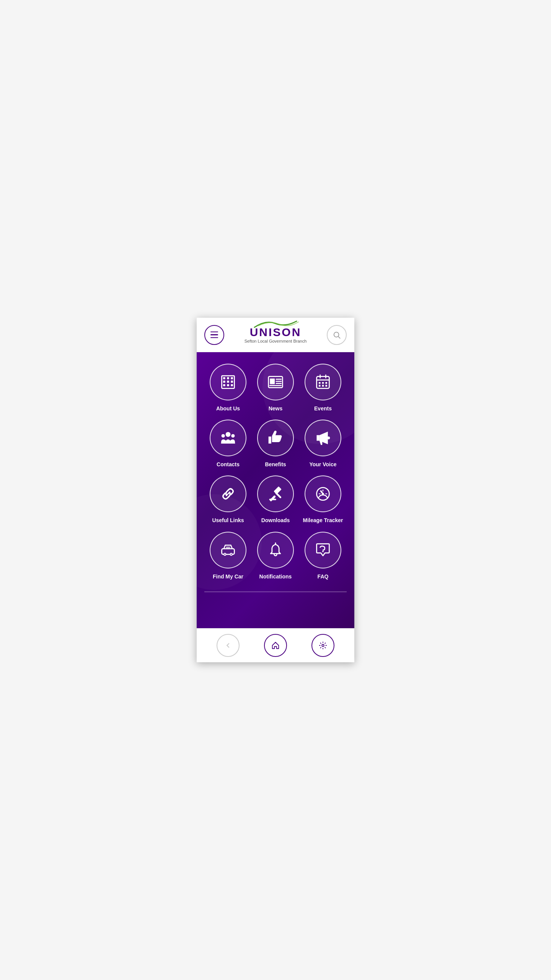  Describe the element at coordinates (323, 438) in the screenshot. I see `your-voice-icon-circle` at that location.